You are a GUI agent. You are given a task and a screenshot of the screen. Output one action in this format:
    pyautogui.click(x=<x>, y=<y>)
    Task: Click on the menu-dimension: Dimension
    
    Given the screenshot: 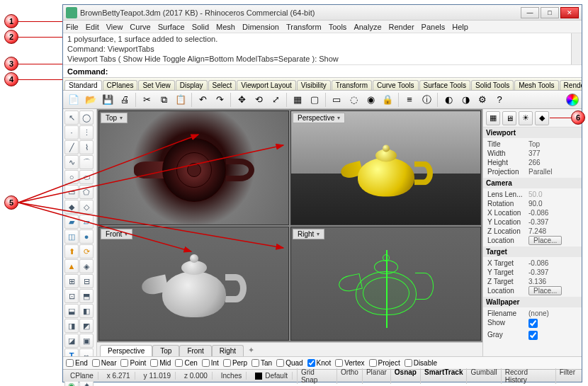 What is the action you would take?
    pyautogui.click(x=261, y=27)
    